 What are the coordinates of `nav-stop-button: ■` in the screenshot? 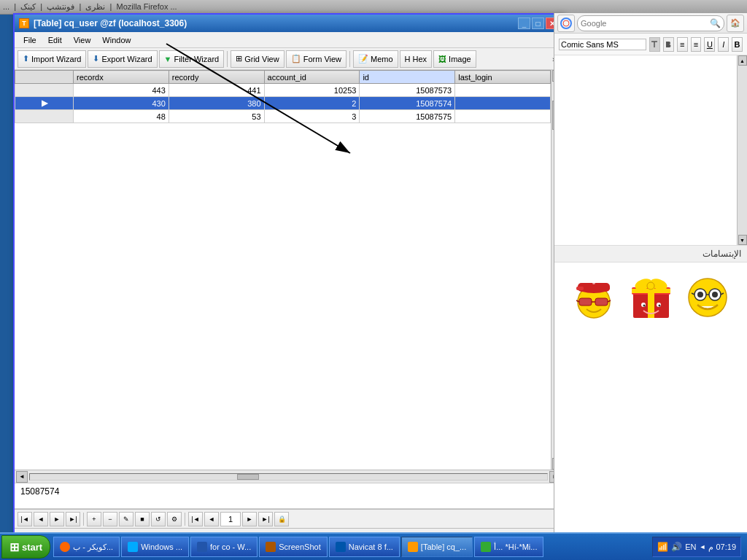 It's located at (142, 519).